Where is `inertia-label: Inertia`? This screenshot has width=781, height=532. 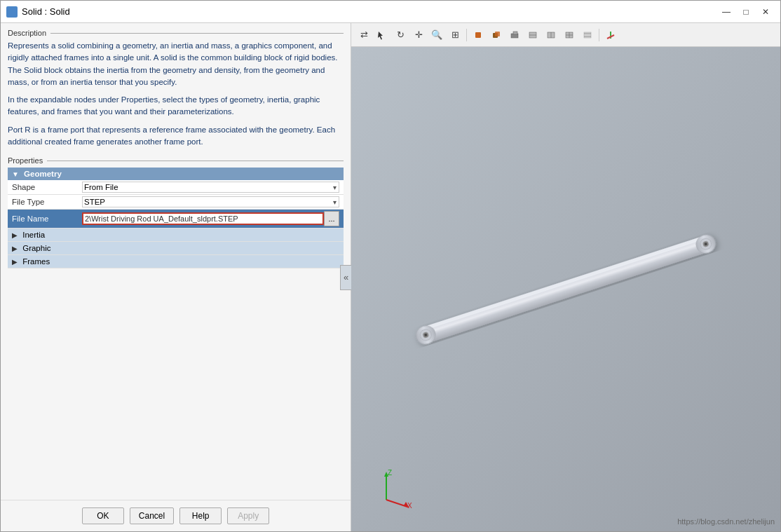
inertia-label: Inertia is located at coordinates (34, 235).